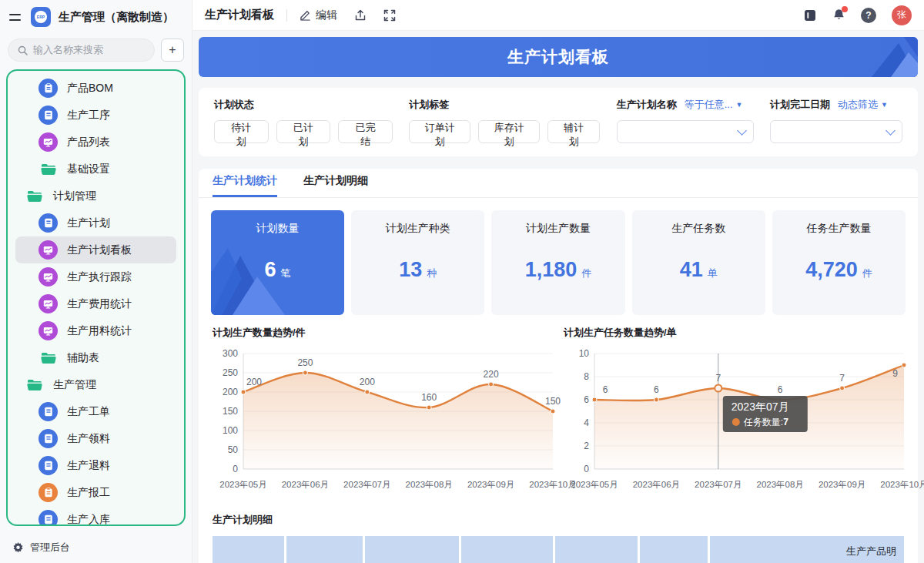  What do you see at coordinates (440, 132) in the screenshot?
I see `filter-option-button: 订单计划` at bounding box center [440, 132].